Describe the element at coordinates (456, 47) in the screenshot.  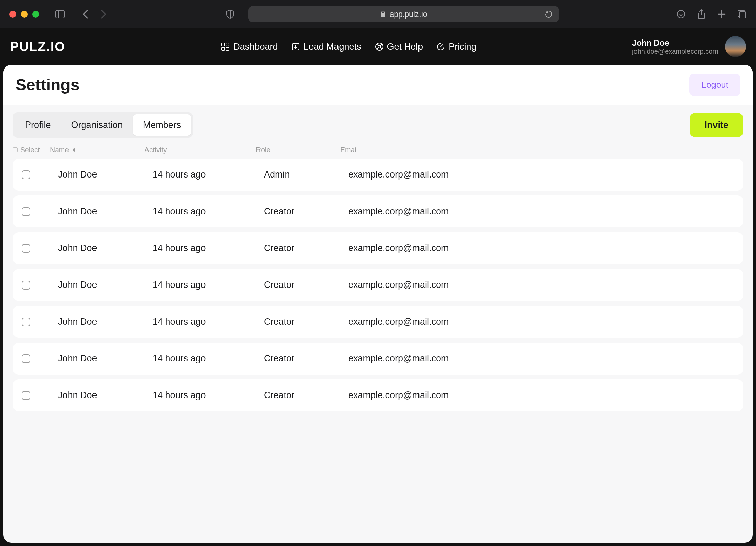
I see `nav-pricing: Pricing` at that location.